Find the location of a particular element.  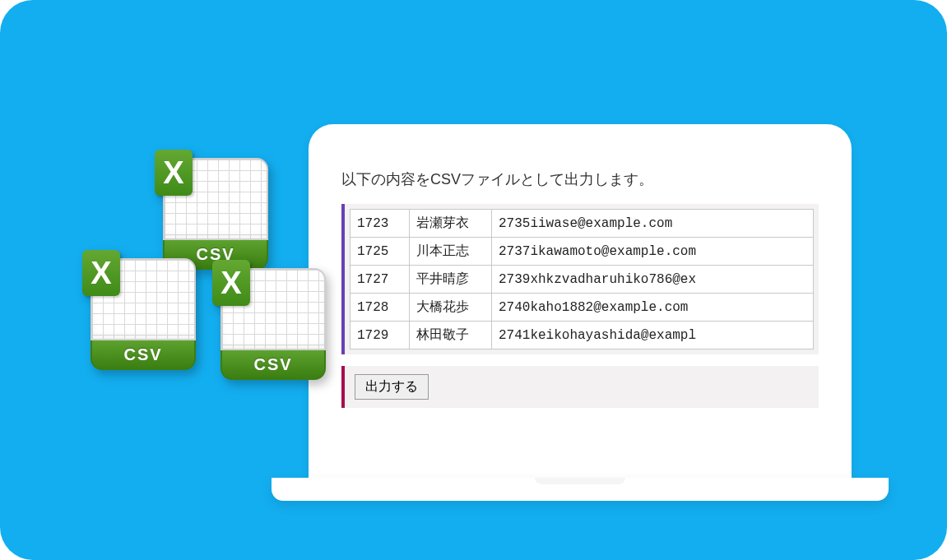

table-row: 1725 川本正志 2737ikawamoto@example.com is located at coordinates (583, 252).